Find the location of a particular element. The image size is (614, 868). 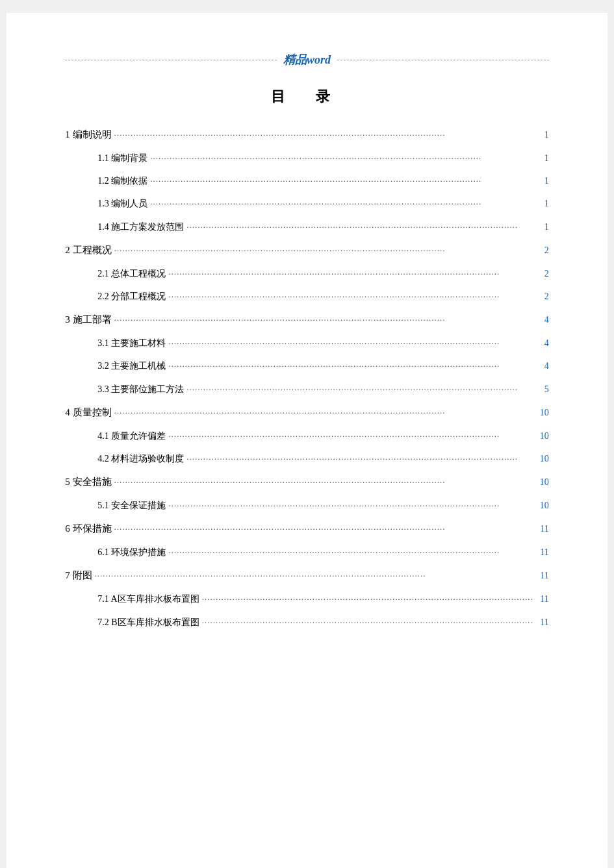

toc-item-label: 2 工程概况 is located at coordinates (88, 251).